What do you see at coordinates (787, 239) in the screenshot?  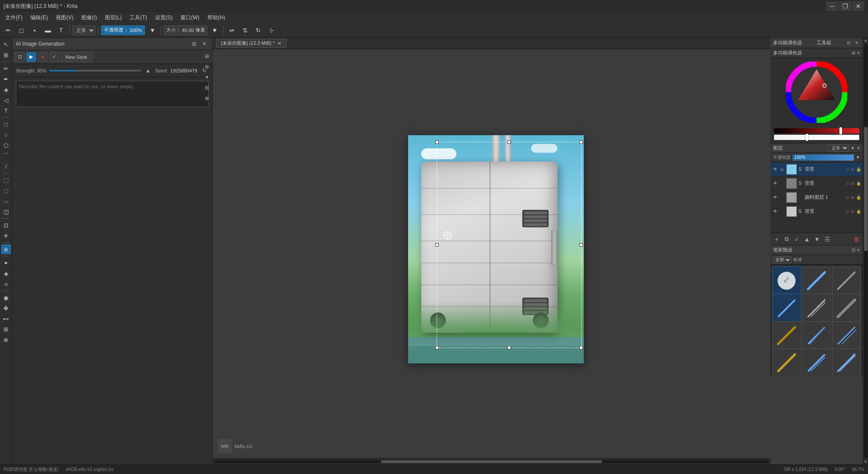 I see `duplicate-layer-btn: ⧉` at bounding box center [787, 239].